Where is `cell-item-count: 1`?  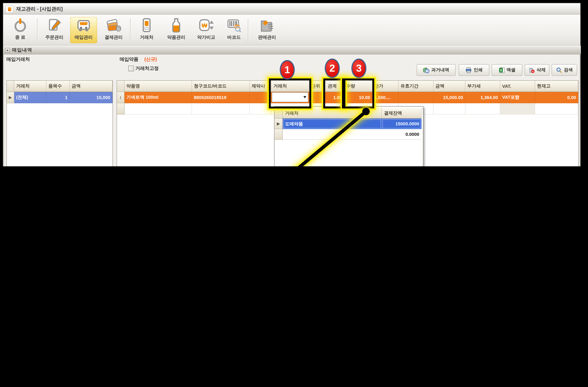 cell-item-count: 1 is located at coordinates (58, 98).